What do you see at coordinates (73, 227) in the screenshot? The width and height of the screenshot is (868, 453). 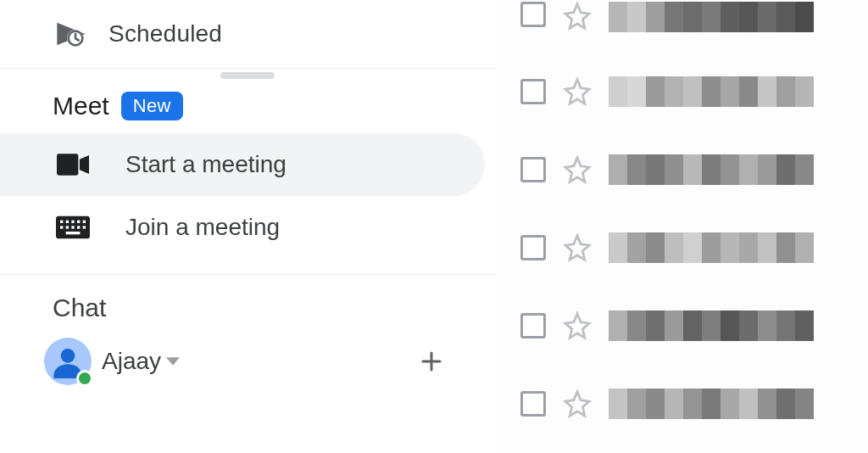 I see `keyboard-icon` at bounding box center [73, 227].